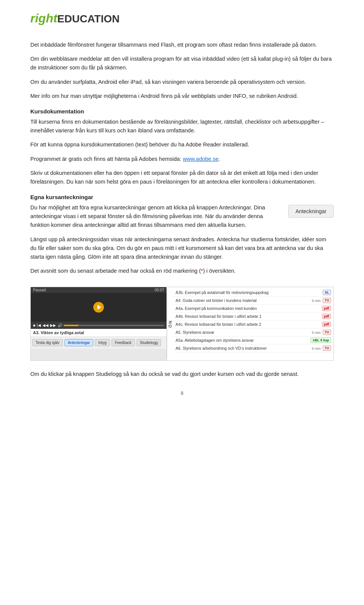  I want to click on volume-button: 🔊, so click(60, 325).